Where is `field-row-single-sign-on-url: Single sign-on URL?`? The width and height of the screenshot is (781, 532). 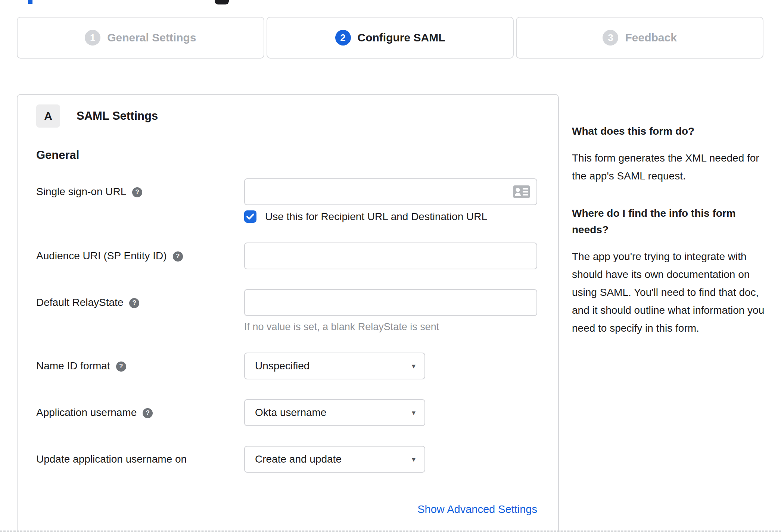 field-row-single-sign-on-url: Single sign-on URL? is located at coordinates (297, 201).